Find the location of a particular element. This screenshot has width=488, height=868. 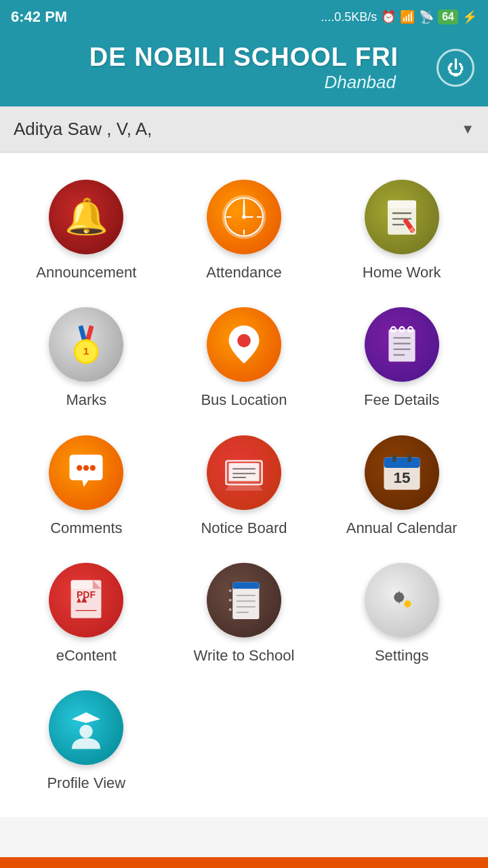

feedetails-icon-circle is located at coordinates (402, 344).